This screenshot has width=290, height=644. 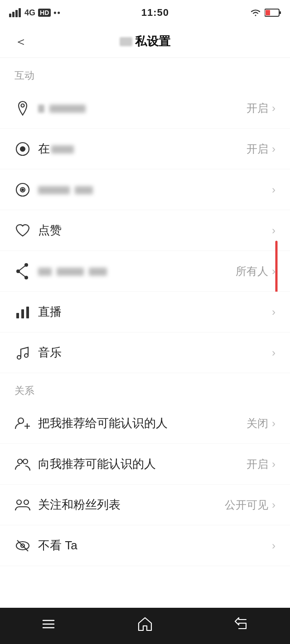 What do you see at coordinates (145, 42) in the screenshot?
I see `header: ＜ 私设置` at bounding box center [145, 42].